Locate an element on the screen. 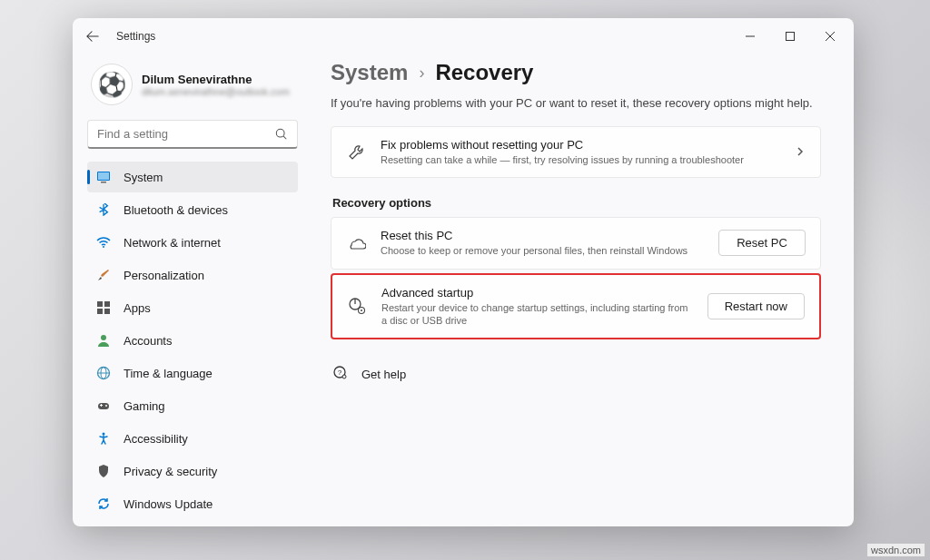  gamepad-icon is located at coordinates (104, 406).